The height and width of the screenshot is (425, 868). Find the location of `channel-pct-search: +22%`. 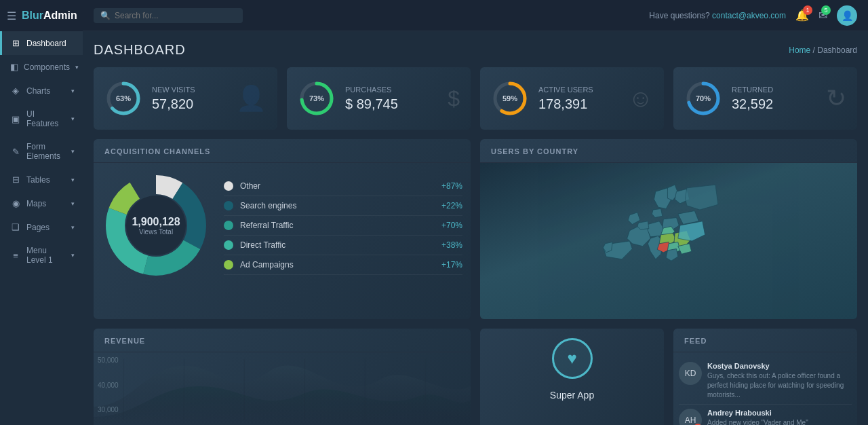

channel-pct-search: +22% is located at coordinates (452, 206).